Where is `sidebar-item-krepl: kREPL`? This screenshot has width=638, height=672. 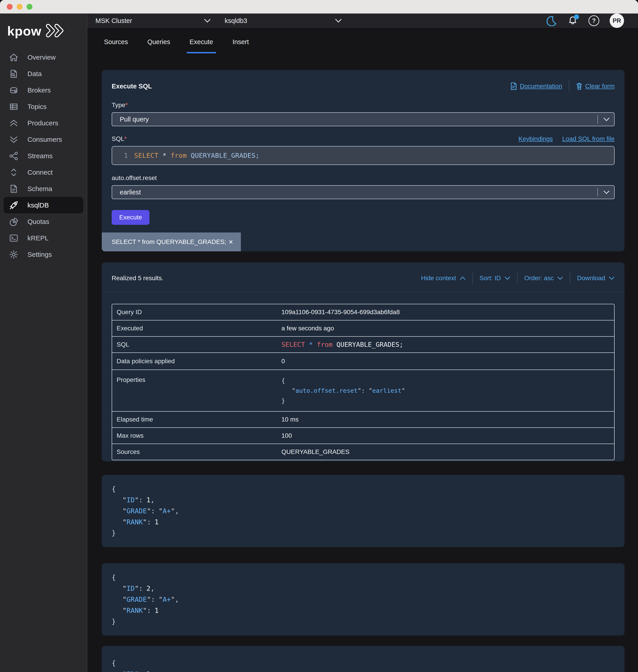
sidebar-item-krepl: kREPL is located at coordinates (44, 238).